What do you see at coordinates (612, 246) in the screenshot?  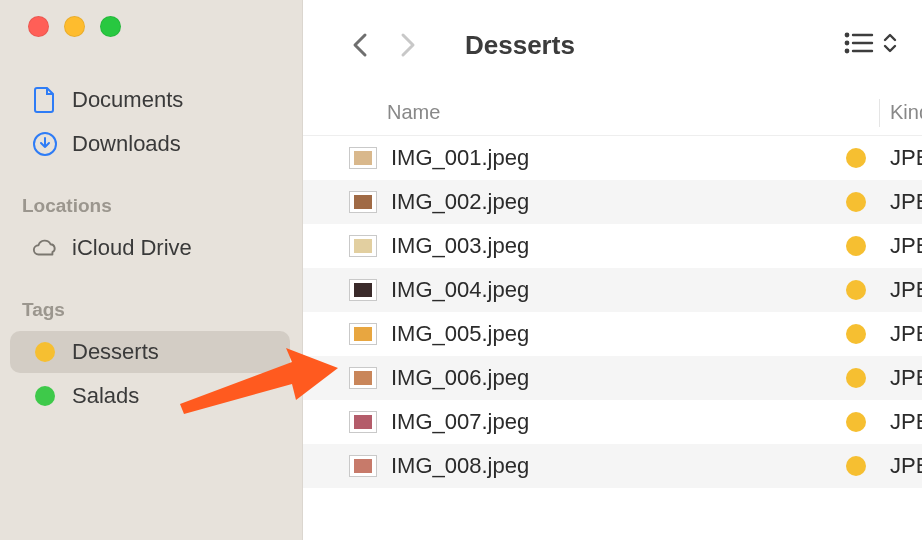 I see `file-row: IMG_003.jpegJPEG image` at bounding box center [612, 246].